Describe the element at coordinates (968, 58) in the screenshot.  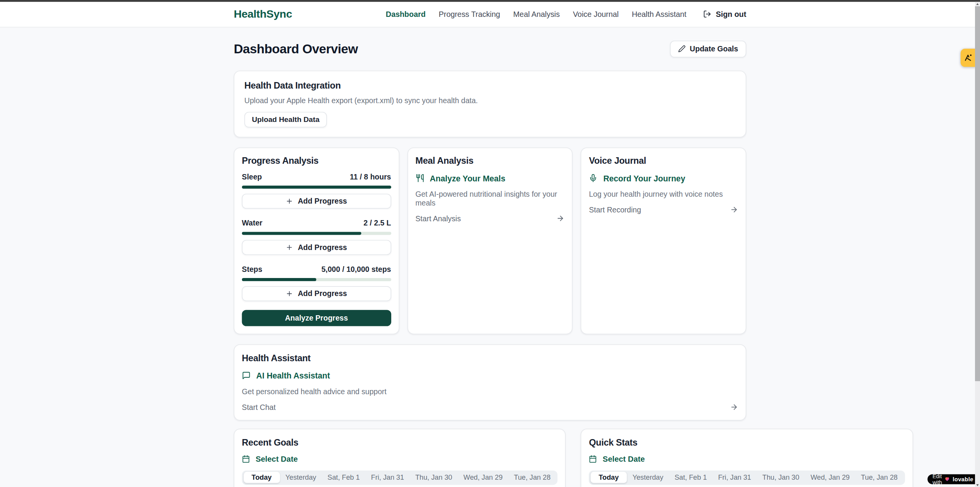
I see `lovable-logo-icon` at that location.